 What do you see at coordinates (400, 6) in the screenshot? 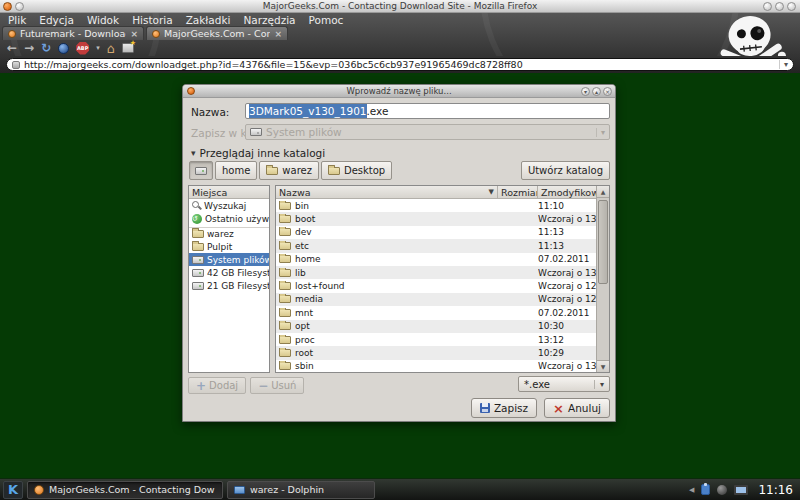
I see `window-titlebar: MajorGeeks.Com - Contacting Download Sit…` at bounding box center [400, 6].